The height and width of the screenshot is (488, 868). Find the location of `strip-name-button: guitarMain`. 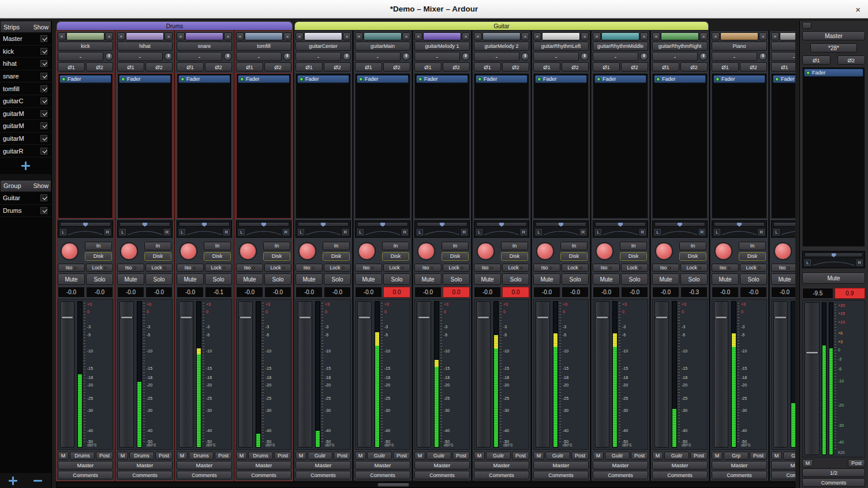

strip-name-button: guitarMain is located at coordinates (383, 46).